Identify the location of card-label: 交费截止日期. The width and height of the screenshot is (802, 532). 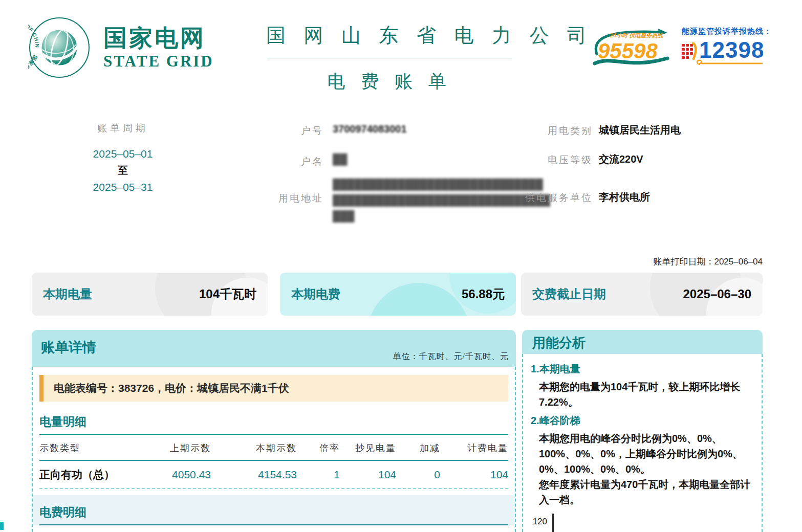
(569, 294).